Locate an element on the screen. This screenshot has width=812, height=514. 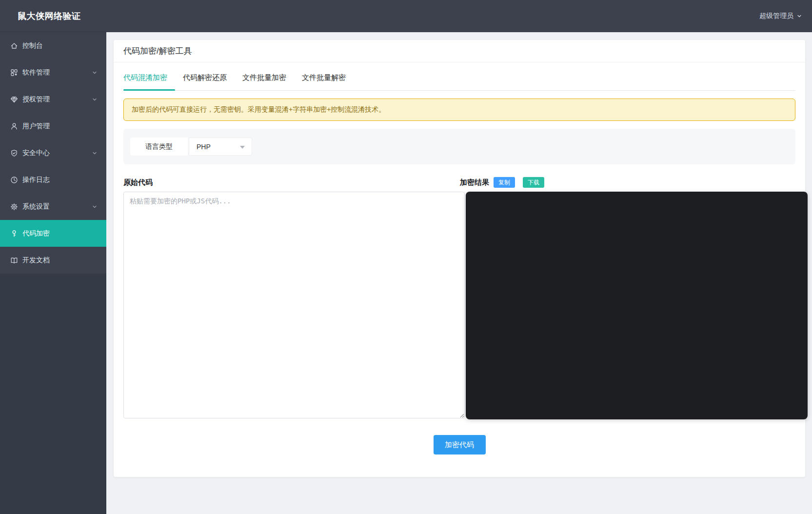
sidebar-item-label: 开发文档 is located at coordinates (36, 260).